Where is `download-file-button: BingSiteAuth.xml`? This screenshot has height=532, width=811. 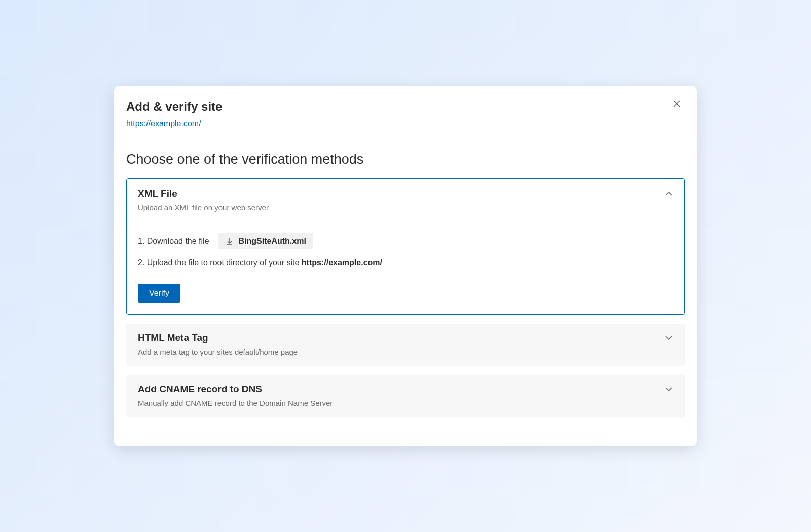
download-file-button: BingSiteAuth.xml is located at coordinates (266, 241).